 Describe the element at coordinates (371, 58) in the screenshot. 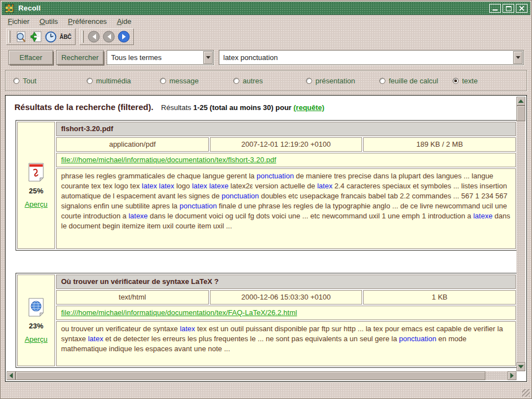

I see `search-query-combo: latex ponctuation` at that location.